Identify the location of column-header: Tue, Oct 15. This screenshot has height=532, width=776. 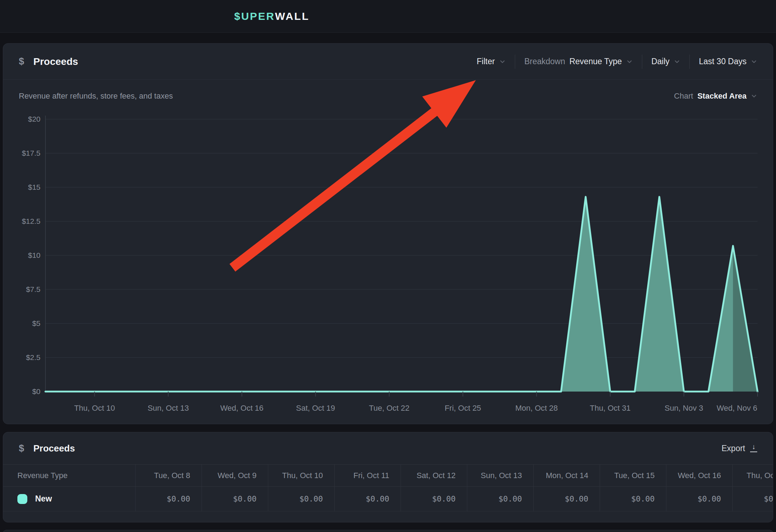
(633, 475).